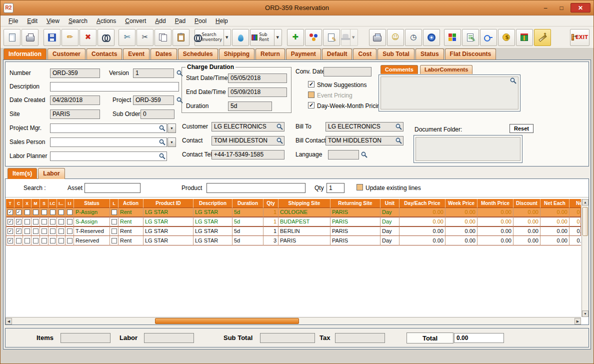  Describe the element at coordinates (293, 321) in the screenshot. I see `horizontal-scrollbar: ◀ ▶` at that location.